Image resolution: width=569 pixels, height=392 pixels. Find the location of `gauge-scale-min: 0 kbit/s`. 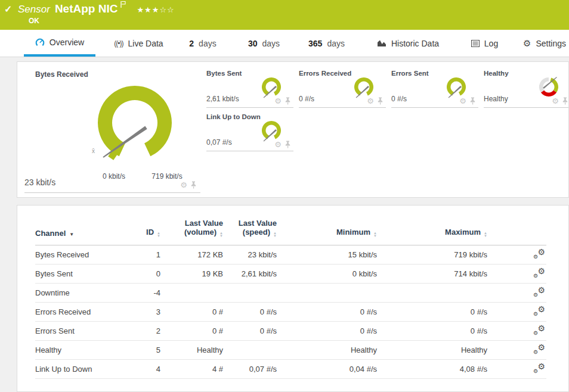

gauge-scale-min: 0 kbit/s is located at coordinates (114, 176).